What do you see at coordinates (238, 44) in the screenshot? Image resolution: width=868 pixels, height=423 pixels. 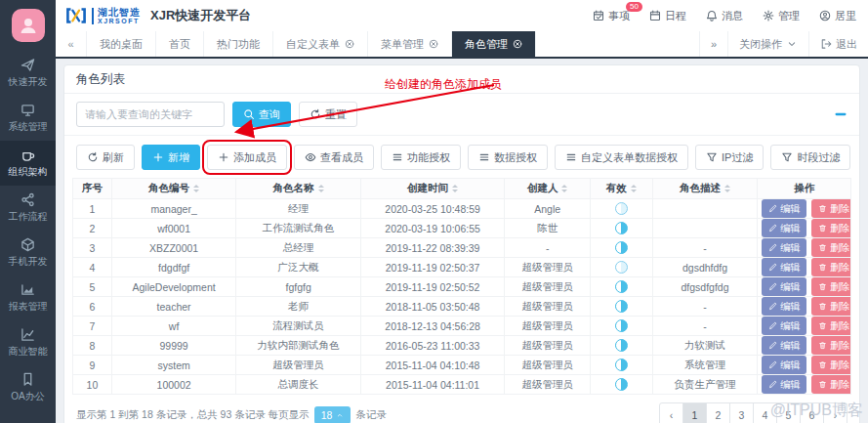 I see `tab-hot-functions: 热门功能` at bounding box center [238, 44].